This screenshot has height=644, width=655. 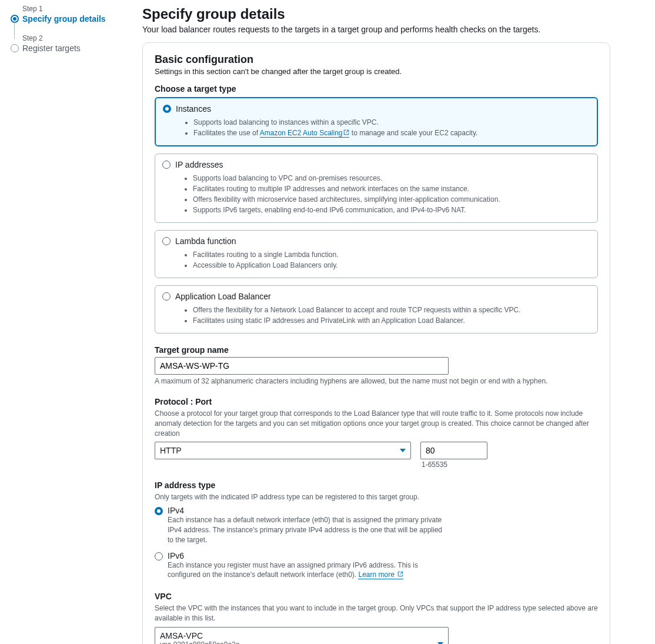 What do you see at coordinates (376, 613) in the screenshot?
I see `vpc-help: Select the VPC with the instances that y…` at bounding box center [376, 613].